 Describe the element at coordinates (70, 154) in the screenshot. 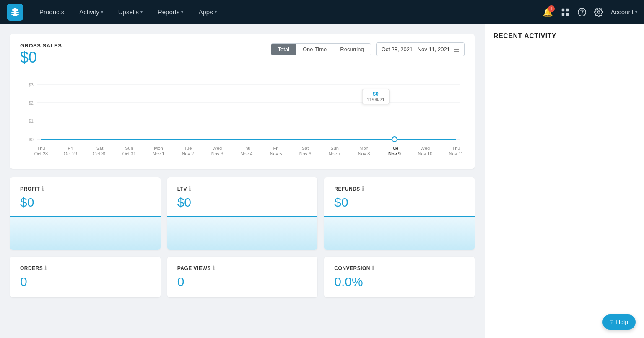

I see `svg-text: Oct 29` at that location.